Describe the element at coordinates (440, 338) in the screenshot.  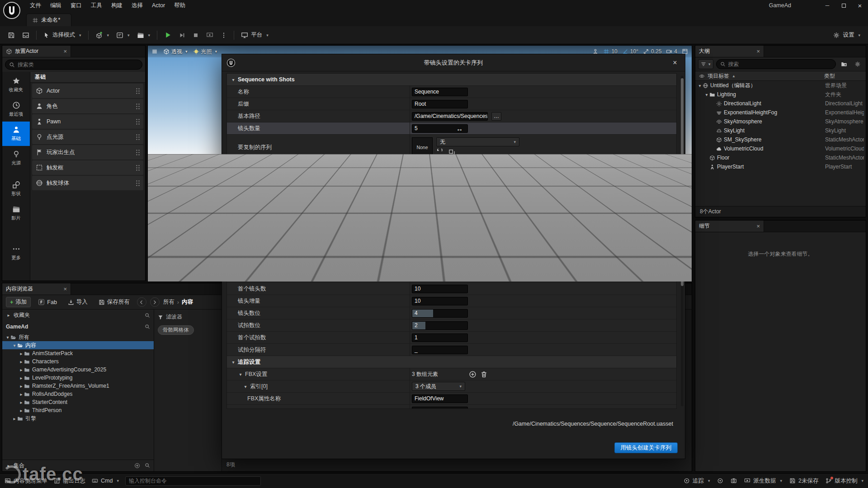
I see `property-input: 1` at that location.